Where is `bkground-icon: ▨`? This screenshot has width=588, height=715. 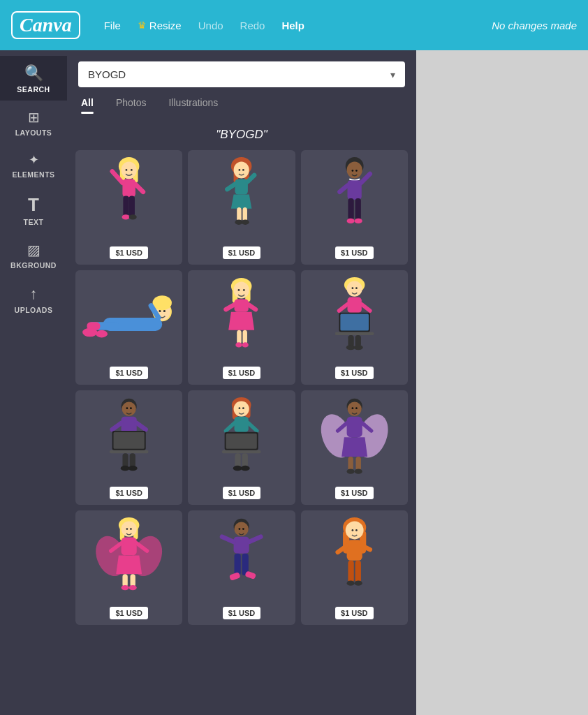
bkground-icon: ▨ is located at coordinates (34, 250).